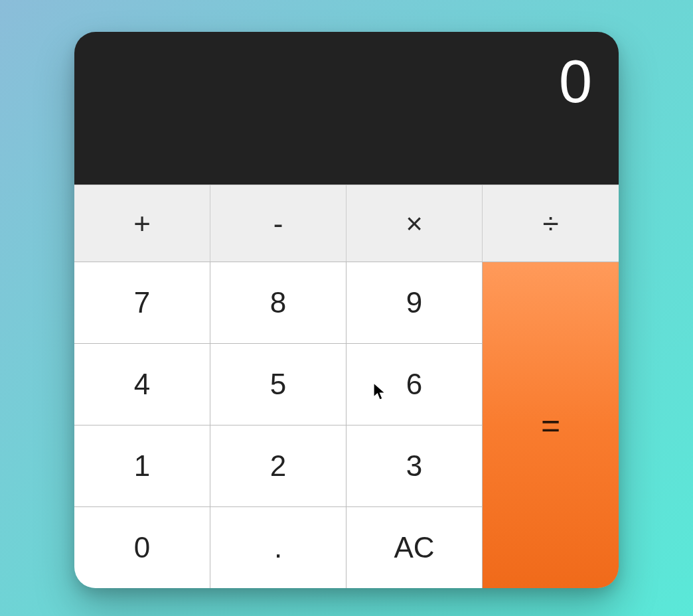  I want to click on digit-4-button: 4, so click(142, 384).